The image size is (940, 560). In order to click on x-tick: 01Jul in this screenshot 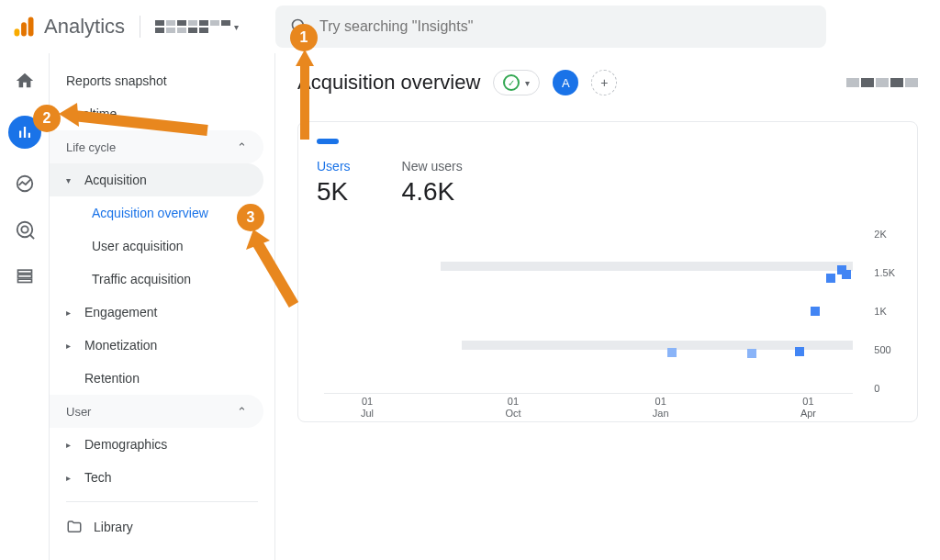, I will do `click(367, 408)`.